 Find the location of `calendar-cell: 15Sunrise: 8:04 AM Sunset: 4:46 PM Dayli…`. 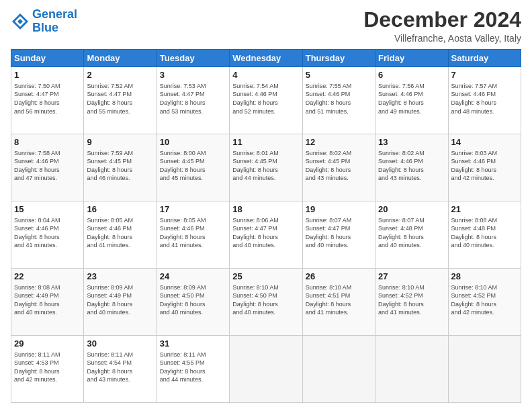

calendar-cell: 15Sunrise: 8:04 AM Sunset: 4:46 PM Dayli… is located at coordinates (48, 235).